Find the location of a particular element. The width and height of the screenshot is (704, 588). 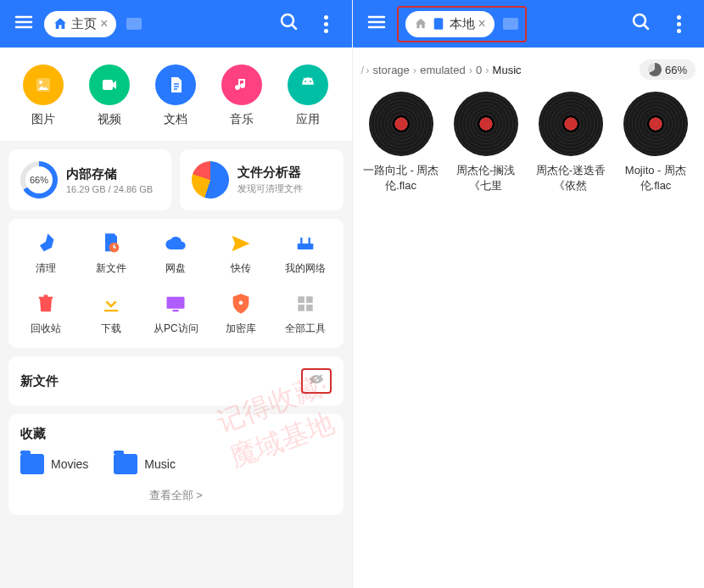

video-icon is located at coordinates (109, 85).